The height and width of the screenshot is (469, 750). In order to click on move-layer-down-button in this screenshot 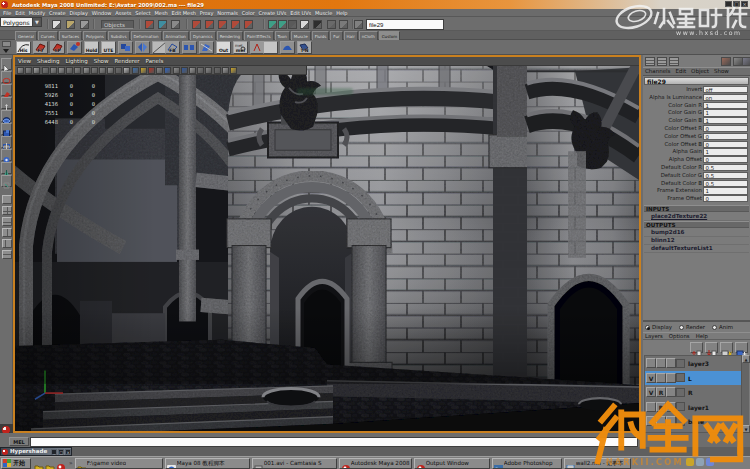, I will do `click(712, 348)`.